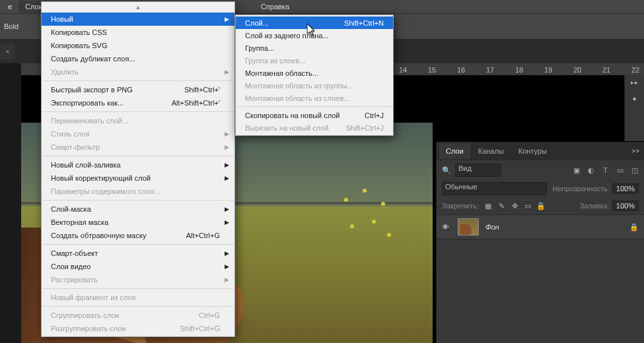  What do you see at coordinates (494, 189) in the screenshot?
I see `blend-mode-dropdown: Обычные` at bounding box center [494, 189].